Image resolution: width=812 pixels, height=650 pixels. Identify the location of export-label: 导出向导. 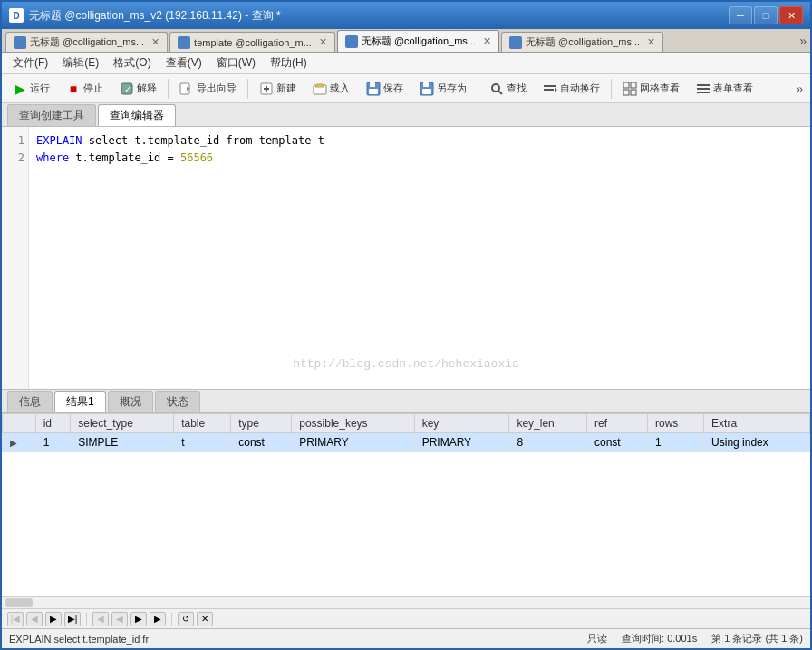
(217, 89).